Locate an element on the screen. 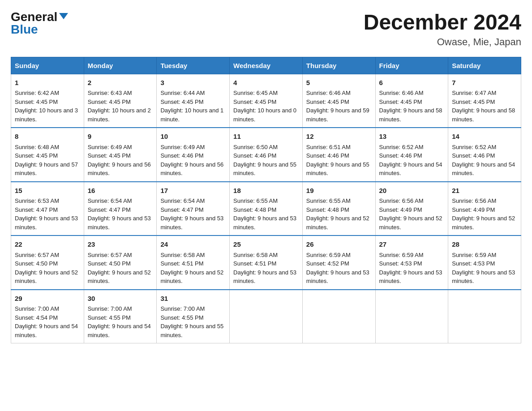 This screenshot has width=532, height=411. calendar-cell: 10Sunrise: 6:49 AMSunset: 4:46 PMDayligh… is located at coordinates (193, 155).